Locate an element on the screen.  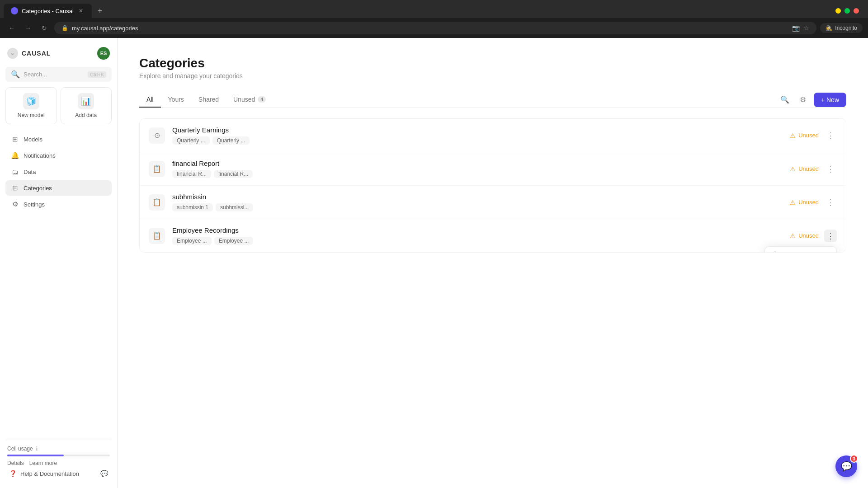
browser-chrome: Categories - Causal ✕ + ← → ↻ 🔒 my.causa… is located at coordinates (434, 19).